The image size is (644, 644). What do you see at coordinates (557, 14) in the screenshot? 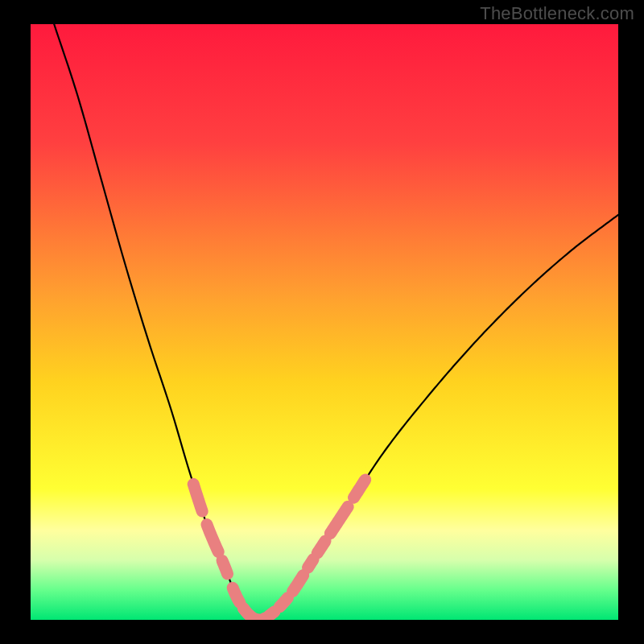
I see `watermark-text: TheBottleneck.com` at bounding box center [557, 14].